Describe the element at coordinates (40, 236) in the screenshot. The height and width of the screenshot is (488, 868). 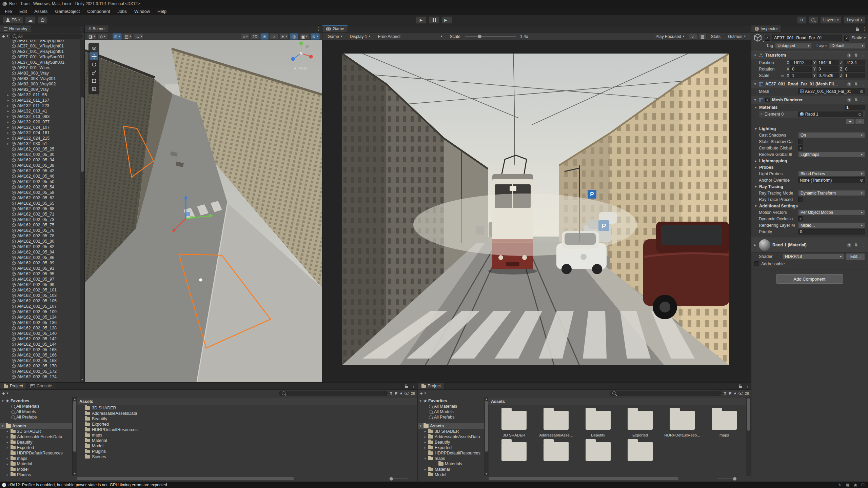
I see `hierarchy-item: AM162_002_05_78` at that location.